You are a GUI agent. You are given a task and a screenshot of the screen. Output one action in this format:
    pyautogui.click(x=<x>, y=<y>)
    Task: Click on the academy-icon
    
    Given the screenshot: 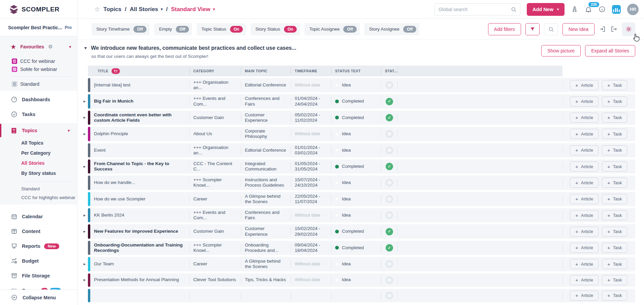 What is the action you would take?
    pyautogui.click(x=575, y=9)
    